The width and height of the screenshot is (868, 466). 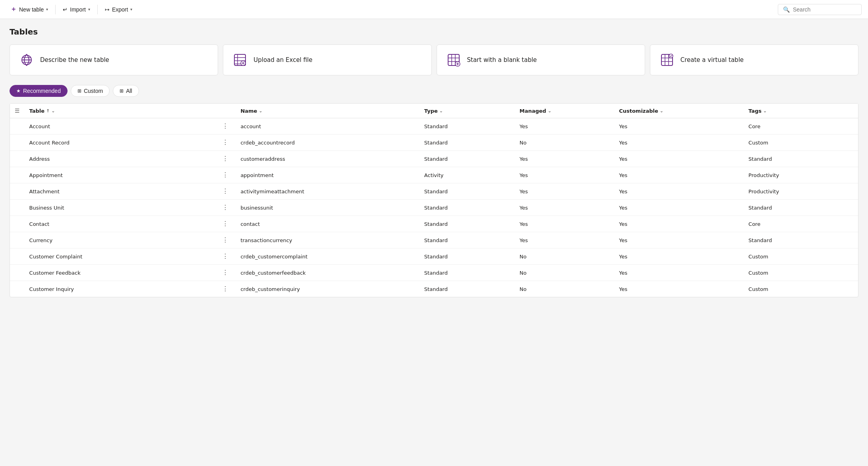 I want to click on table-row: Address ⋮ customeraddress Standard Yes Y…, so click(x=434, y=159).